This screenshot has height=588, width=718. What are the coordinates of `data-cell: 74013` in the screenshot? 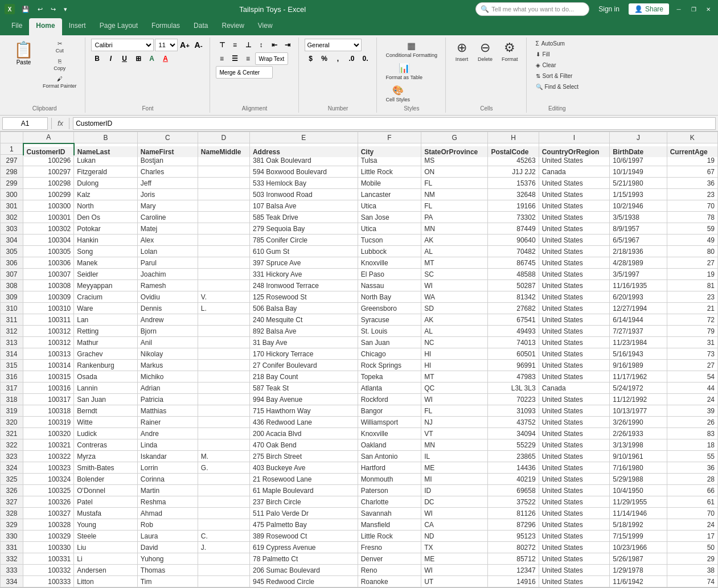 It's located at (514, 343).